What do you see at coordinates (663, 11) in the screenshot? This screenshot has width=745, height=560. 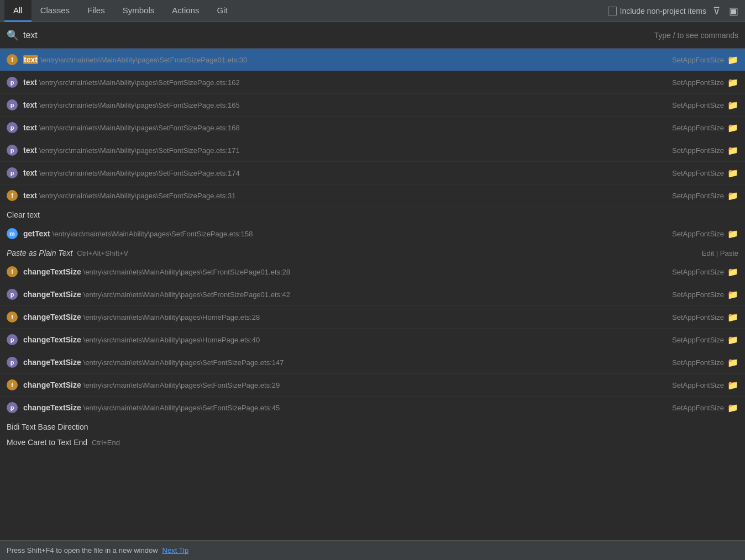 I see `include-label: Include non-project items` at bounding box center [663, 11].